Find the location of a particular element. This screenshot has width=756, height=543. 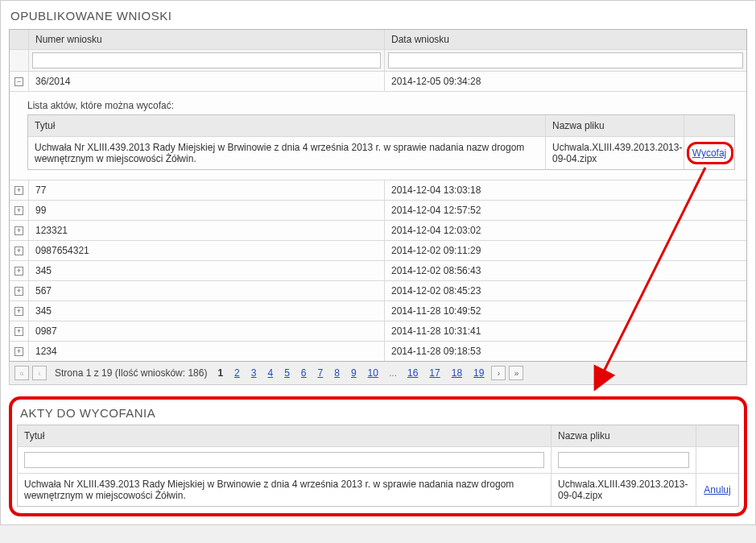

detail-header-row: Tytuł Nazwa pliku is located at coordinates (382, 126).